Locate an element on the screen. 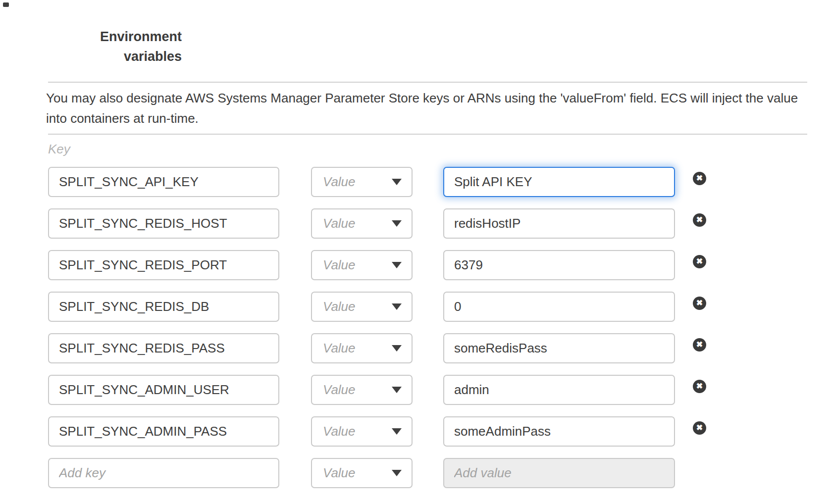 The image size is (831, 504). add-value-input is located at coordinates (559, 473).